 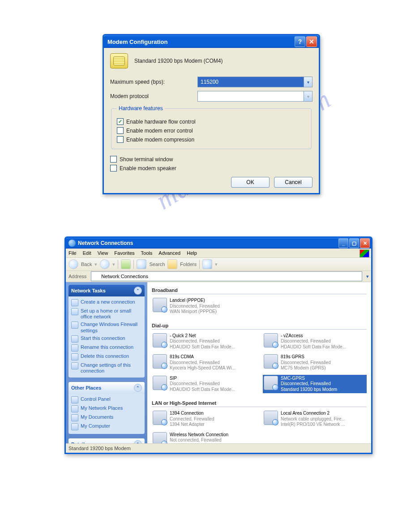 What do you see at coordinates (107, 314) in the screenshot?
I see `sidebar-task-link: Set up a home or small office network` at bounding box center [107, 314].